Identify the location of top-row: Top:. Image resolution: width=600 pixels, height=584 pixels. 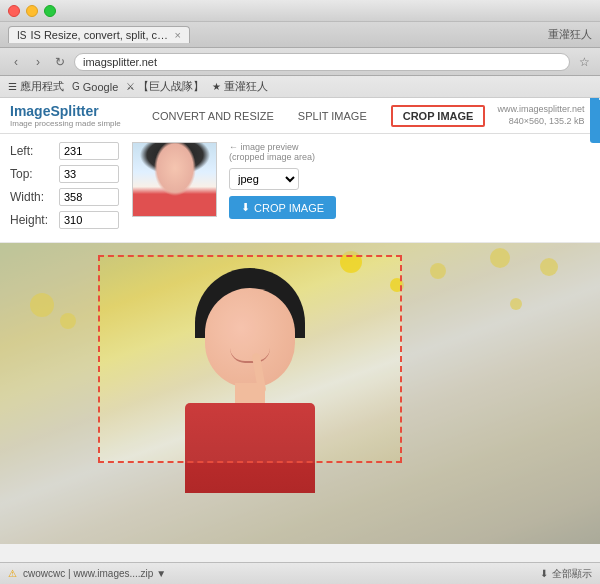
(64, 174).